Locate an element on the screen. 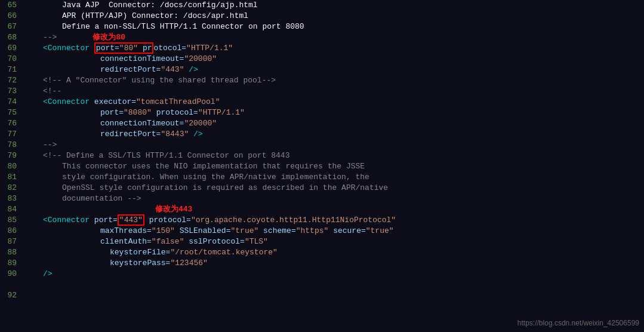 The width and height of the screenshot is (644, 332). line-content-78: --> is located at coordinates (333, 145).